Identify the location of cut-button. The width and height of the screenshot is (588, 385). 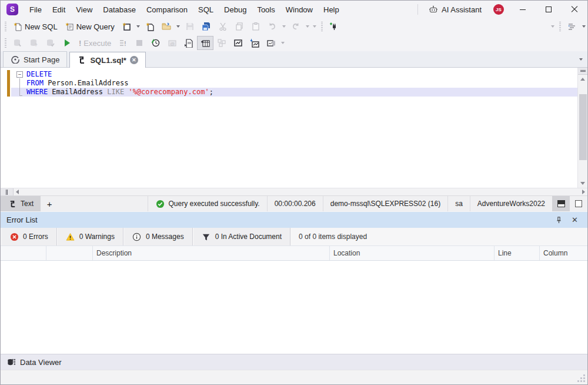
(223, 26).